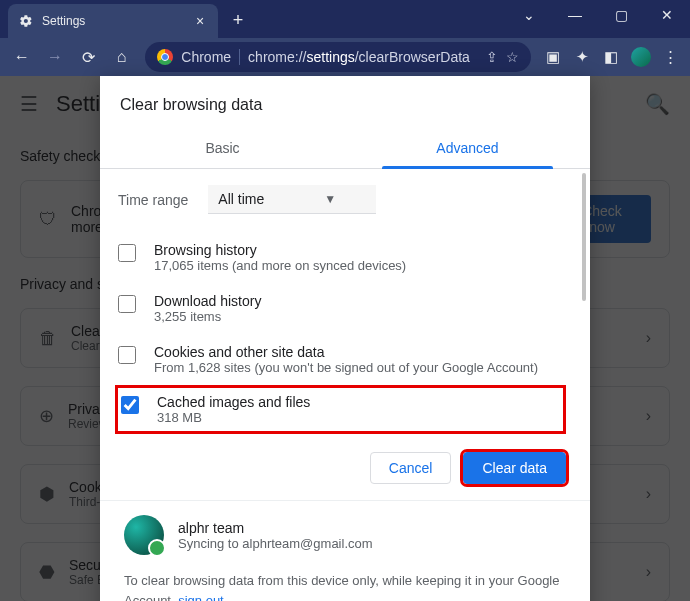 This screenshot has width=690, height=601. Describe the element at coordinates (113, 21) in the screenshot. I see `tab-title: Settings` at that location.